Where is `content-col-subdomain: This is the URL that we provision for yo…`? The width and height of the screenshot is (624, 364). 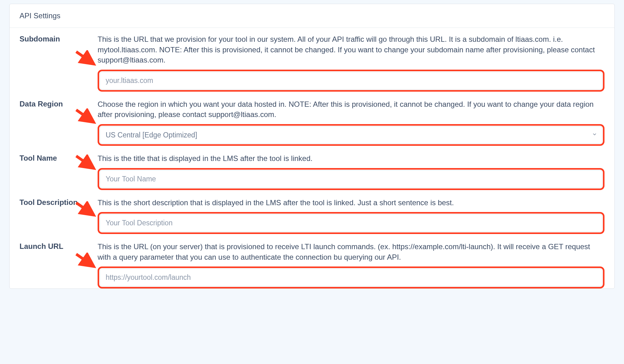
content-col-subdomain: This is the URL that we provision for yo… is located at coordinates (351, 65).